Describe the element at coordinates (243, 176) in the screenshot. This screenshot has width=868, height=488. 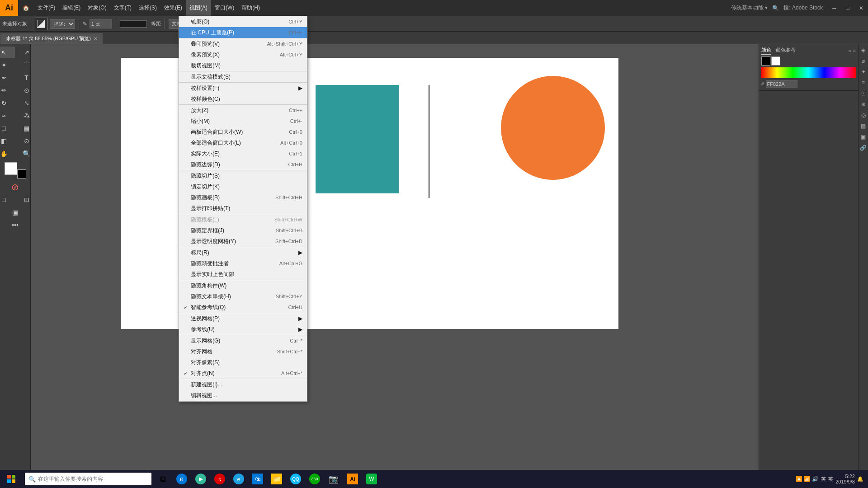
I see `menu-hide-slices: 隐藏切片(S)` at that location.